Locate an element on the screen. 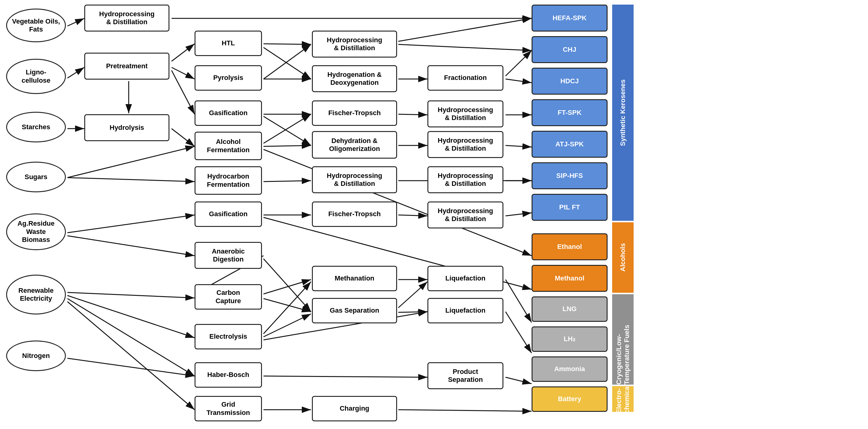 This screenshot has height=429, width=868. output-ptl-ft: PtL FT is located at coordinates (569, 207).